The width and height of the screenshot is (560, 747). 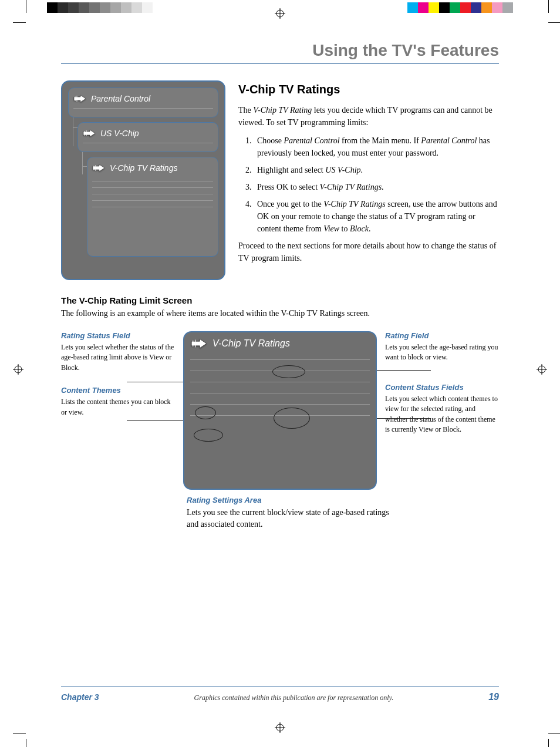 What do you see at coordinates (280, 53) in the screenshot?
I see `page-title: Using the TV's Features` at bounding box center [280, 53].